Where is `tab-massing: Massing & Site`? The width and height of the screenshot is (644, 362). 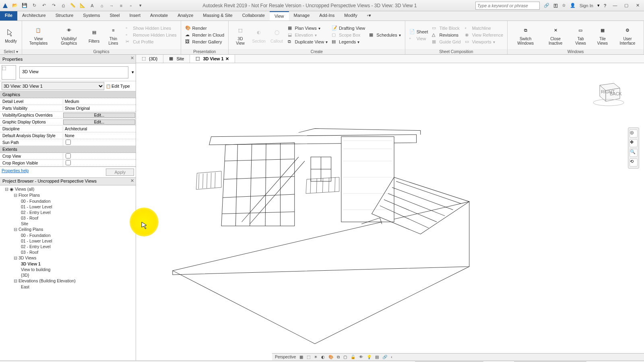
tab-massing: Massing & Site is located at coordinates (217, 16).